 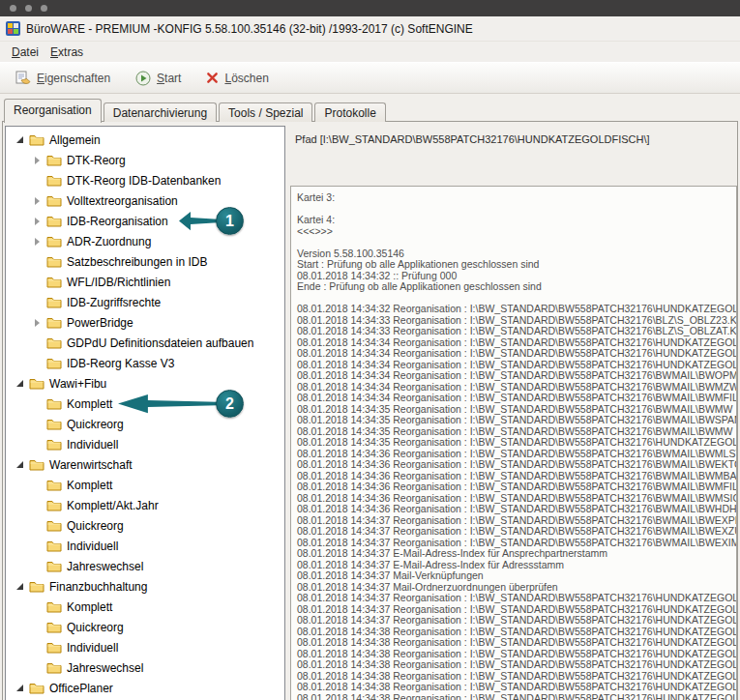 I want to click on tree-item-dtk-reorg-idb-datenbanken: DTK-Reorg IDB-Datenbanken, so click(x=145, y=180).